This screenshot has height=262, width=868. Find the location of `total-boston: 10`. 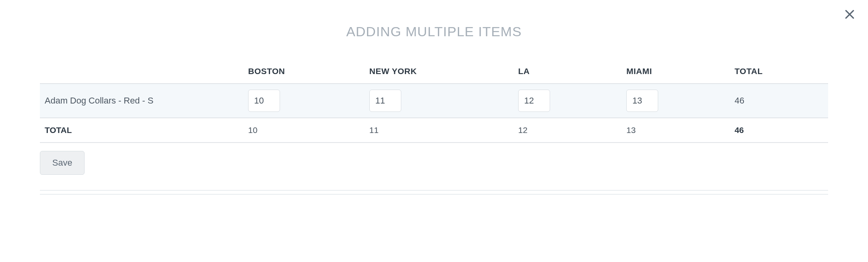

total-boston: 10 is located at coordinates (304, 130).